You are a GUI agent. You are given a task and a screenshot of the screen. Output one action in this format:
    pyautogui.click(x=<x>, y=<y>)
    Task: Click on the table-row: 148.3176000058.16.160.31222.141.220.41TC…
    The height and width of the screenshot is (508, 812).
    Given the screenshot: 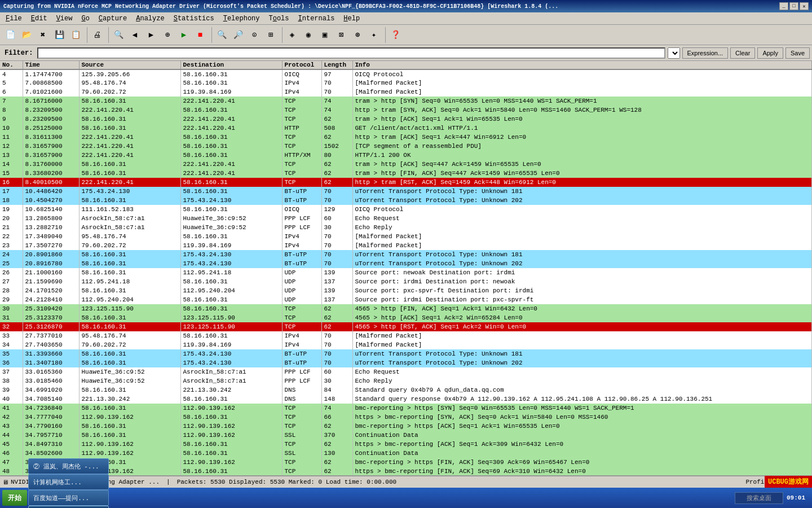 What is the action you would take?
    pyautogui.click(x=406, y=164)
    